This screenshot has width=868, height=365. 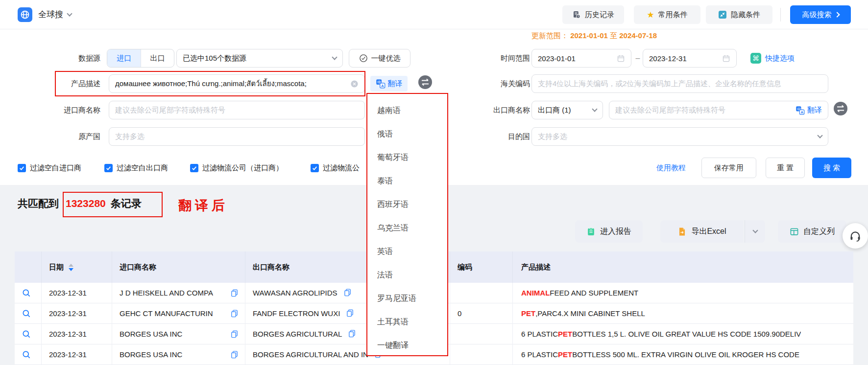 What do you see at coordinates (667, 15) in the screenshot?
I see `favorites-button: ★ 常用条件` at bounding box center [667, 15].